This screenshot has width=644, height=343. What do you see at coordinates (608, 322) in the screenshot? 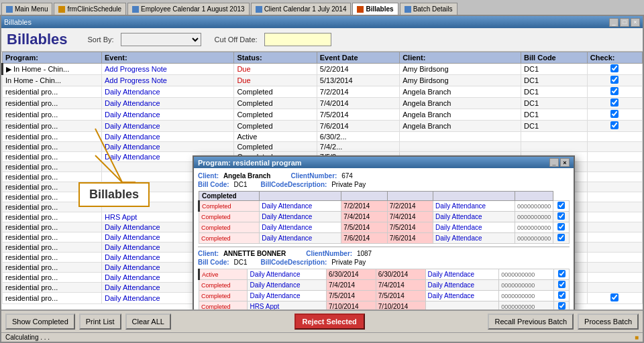
I see `process-batch-button: Process Batch` at bounding box center [608, 322].